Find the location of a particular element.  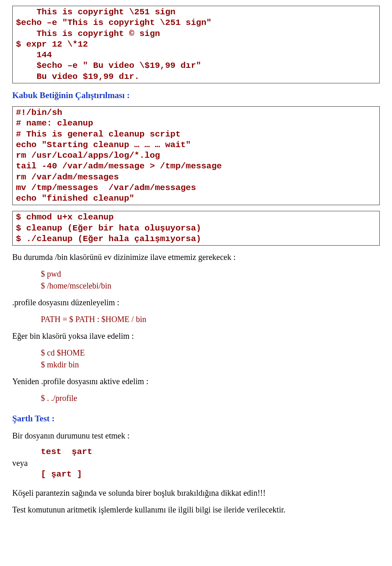

heading-sartli-test: Şartlı Test : is located at coordinates (196, 418).